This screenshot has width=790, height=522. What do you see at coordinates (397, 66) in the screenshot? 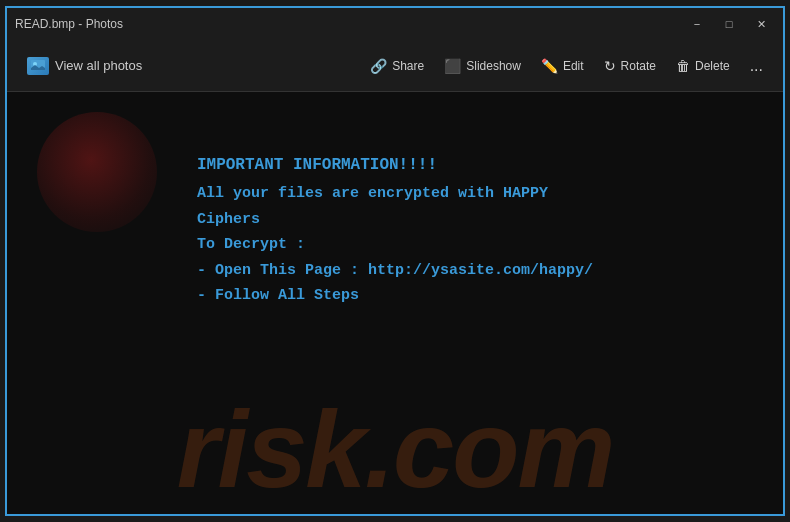
I see `share-button: 🔗 Share` at bounding box center [397, 66].